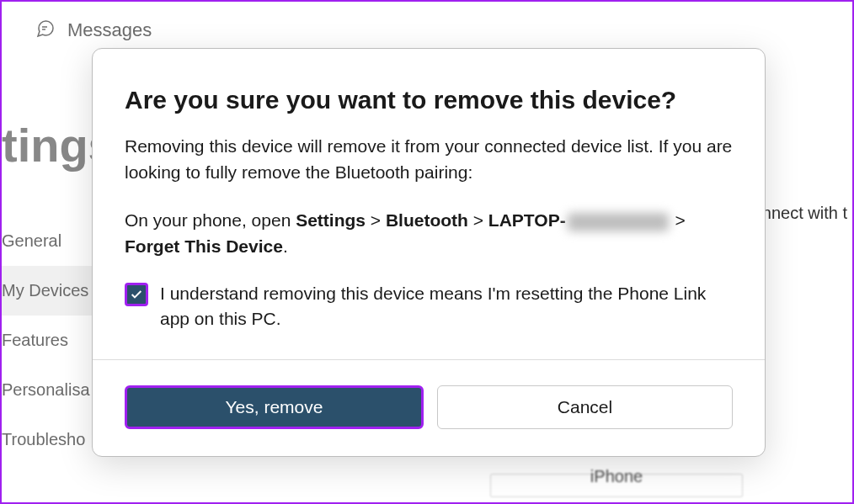 Image resolution: width=854 pixels, height=504 pixels. What do you see at coordinates (429, 407) in the screenshot?
I see `dialog-button-row: Yes, remove Cancel` at bounding box center [429, 407].